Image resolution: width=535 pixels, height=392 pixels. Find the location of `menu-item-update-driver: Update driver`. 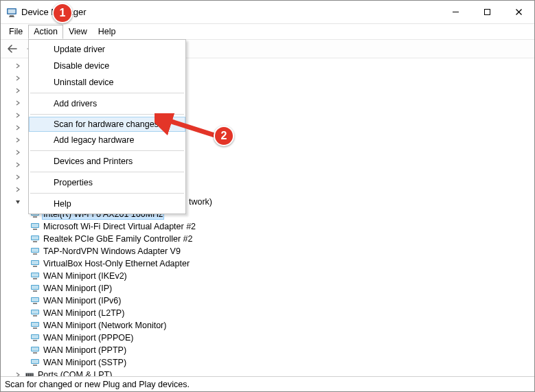

menu-item-update-driver: Update driver is located at coordinates (107, 49).